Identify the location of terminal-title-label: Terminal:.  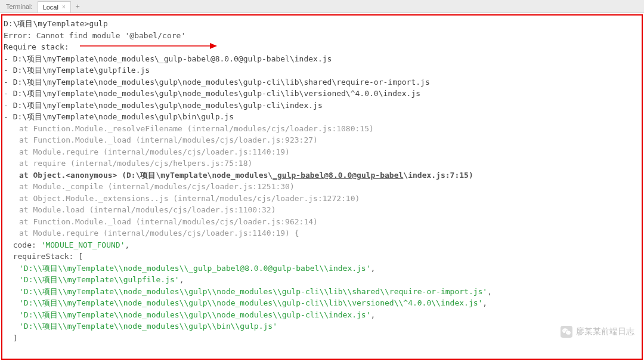
(19, 7).